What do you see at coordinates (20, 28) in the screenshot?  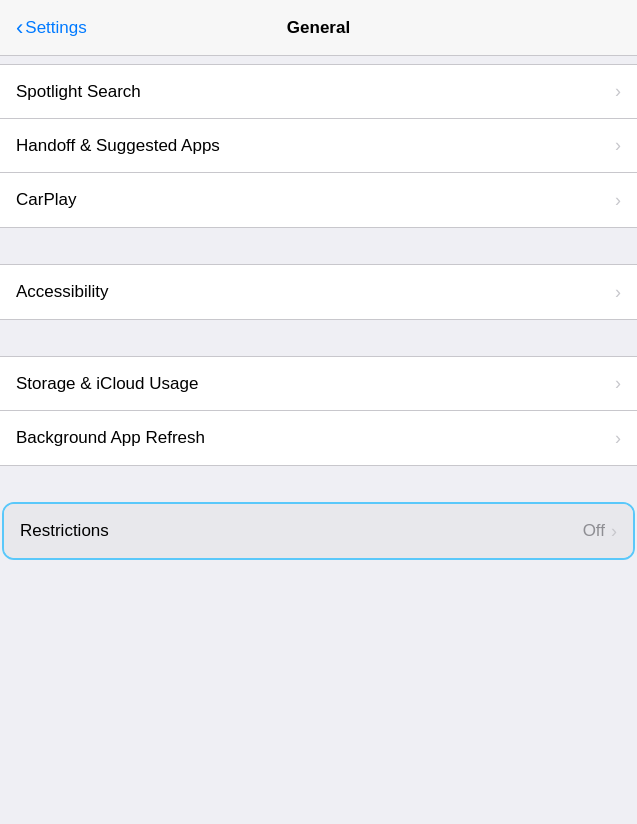 I see `back-chevron-icon: ‹` at bounding box center [20, 28].